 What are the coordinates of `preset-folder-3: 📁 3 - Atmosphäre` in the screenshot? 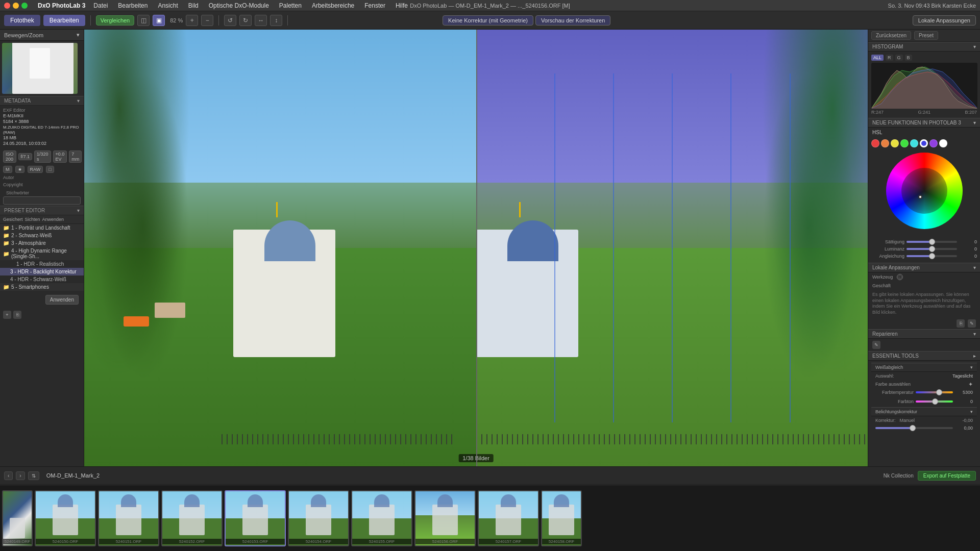 It's located at (42, 243).